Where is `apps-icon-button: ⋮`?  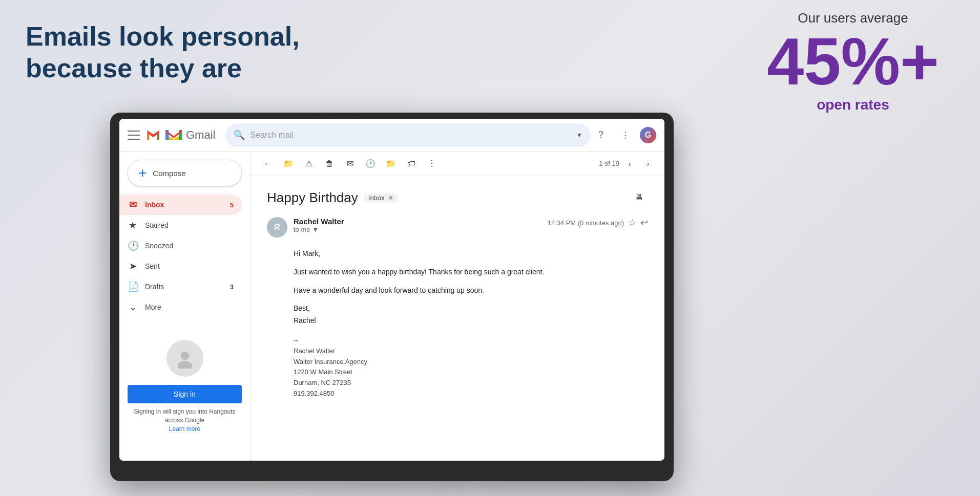 apps-icon-button: ⋮ is located at coordinates (625, 135).